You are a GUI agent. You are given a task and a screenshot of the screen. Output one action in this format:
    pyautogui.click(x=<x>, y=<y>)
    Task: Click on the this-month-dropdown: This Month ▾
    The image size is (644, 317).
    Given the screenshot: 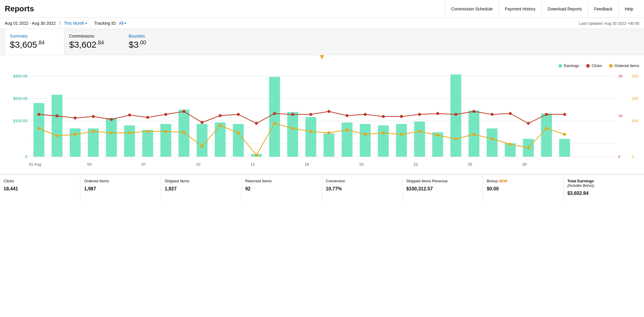 What is the action you would take?
    pyautogui.click(x=75, y=23)
    